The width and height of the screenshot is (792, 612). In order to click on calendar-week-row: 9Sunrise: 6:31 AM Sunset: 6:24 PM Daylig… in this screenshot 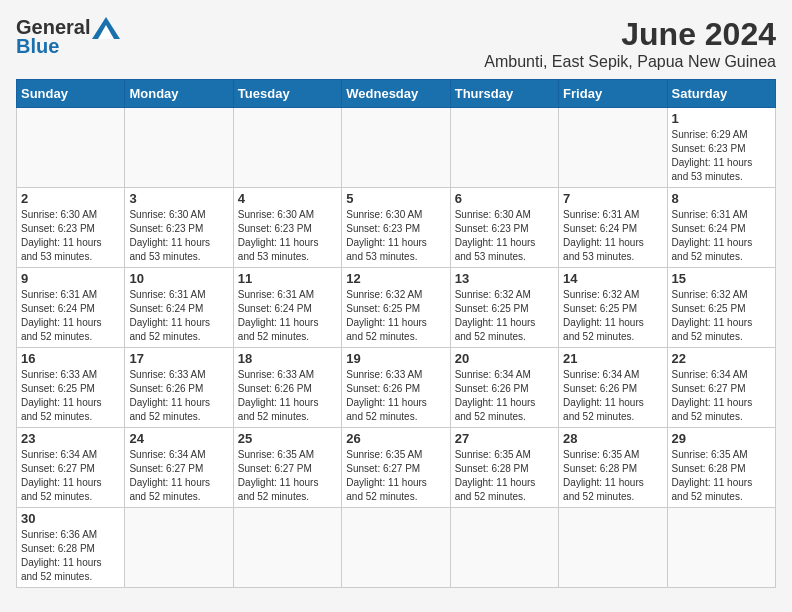, I will do `click(396, 308)`.